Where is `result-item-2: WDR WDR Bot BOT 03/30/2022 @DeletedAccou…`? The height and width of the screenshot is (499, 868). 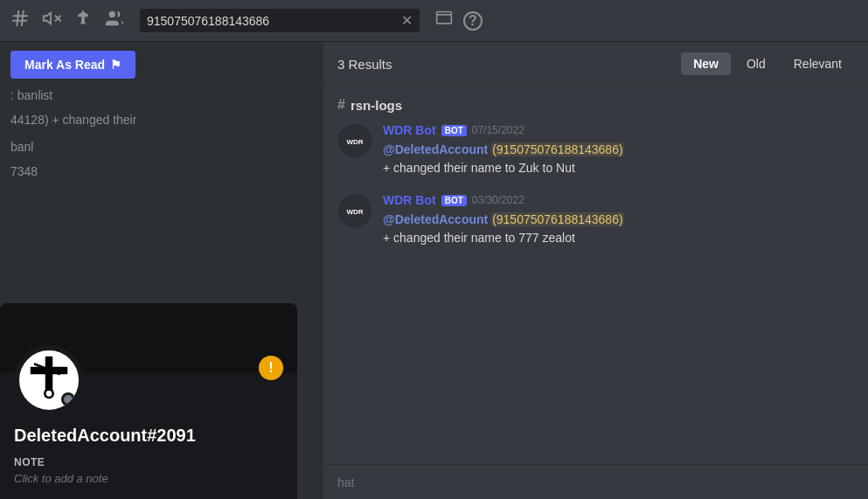 result-item-2: WDR WDR Bot BOT 03/30/2022 @DeletedAccou… is located at coordinates (596, 220).